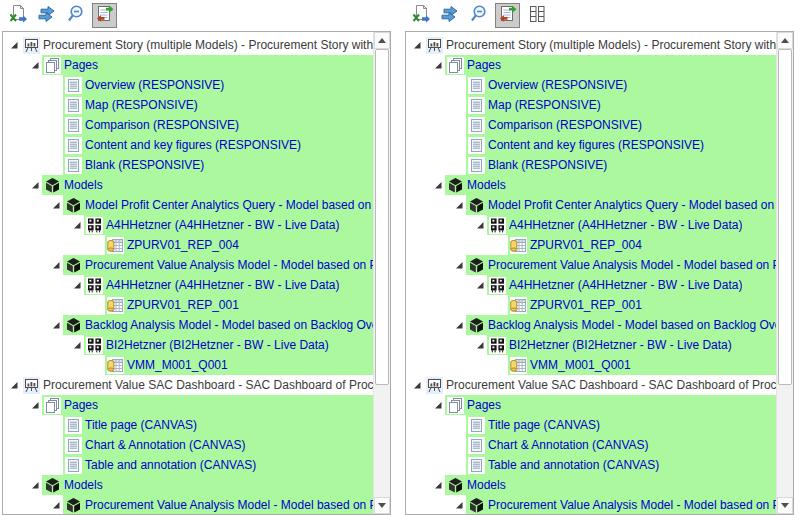 The image size is (800, 515). Describe the element at coordinates (632, 345) in the screenshot. I see `row-content: BI2Hetzner (BI2Hetzner - BW - Live Data)` at that location.